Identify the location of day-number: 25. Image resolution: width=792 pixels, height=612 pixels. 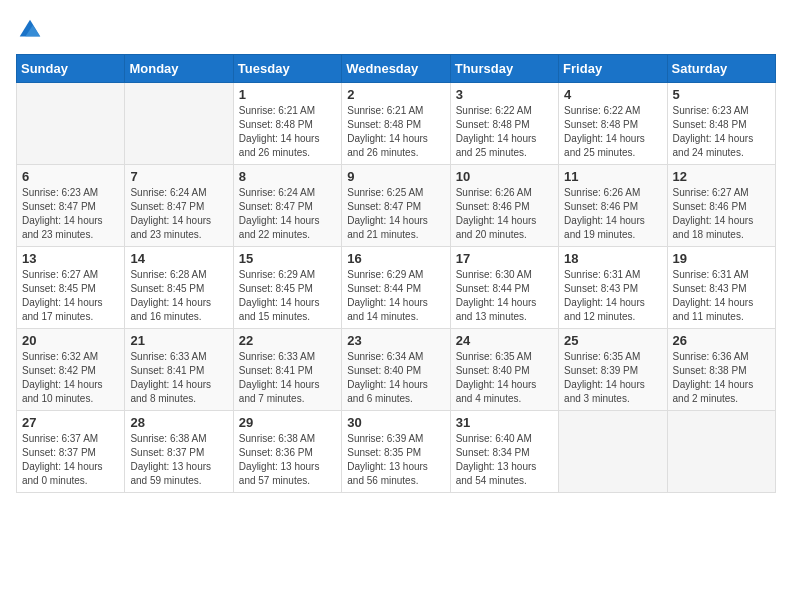
(612, 340).